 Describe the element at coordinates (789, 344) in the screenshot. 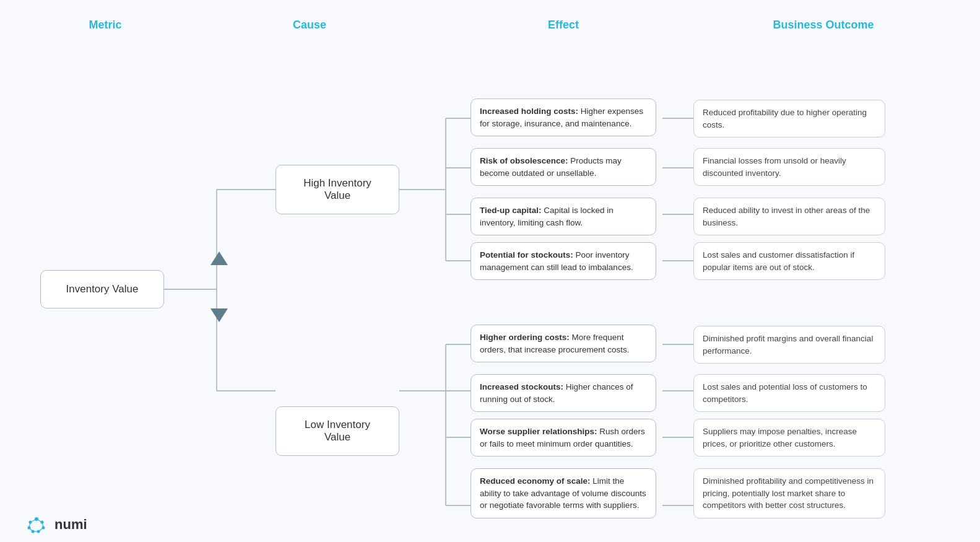

I see `low-outcome-1: Diminished profit margins and overall fi…` at that location.